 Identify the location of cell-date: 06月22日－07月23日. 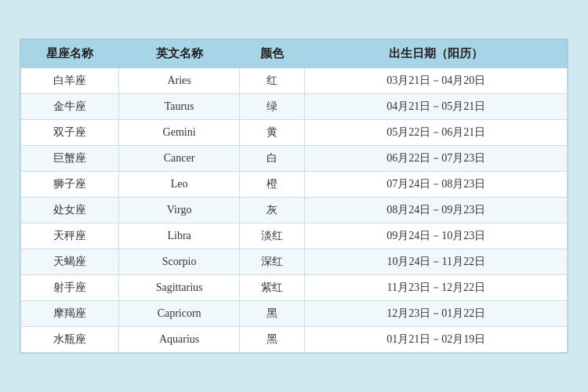
(436, 158).